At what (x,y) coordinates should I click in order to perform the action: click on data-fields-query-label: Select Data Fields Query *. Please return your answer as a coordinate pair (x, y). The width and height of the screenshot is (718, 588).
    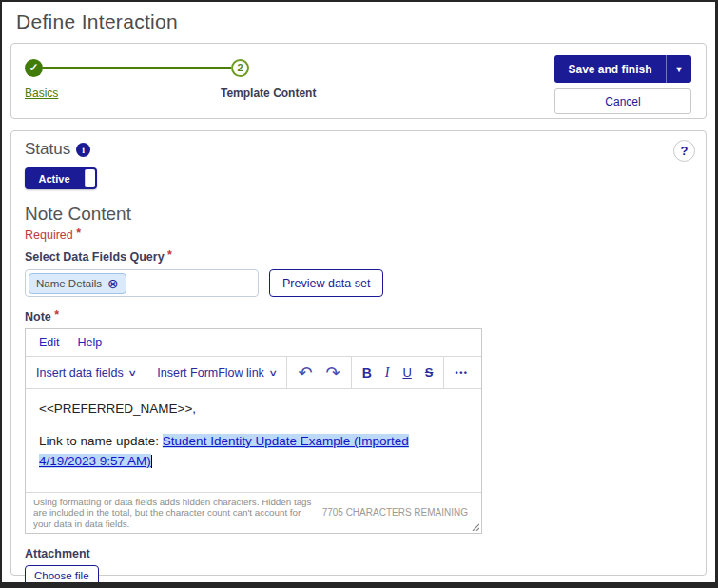
    Looking at the image, I should click on (359, 257).